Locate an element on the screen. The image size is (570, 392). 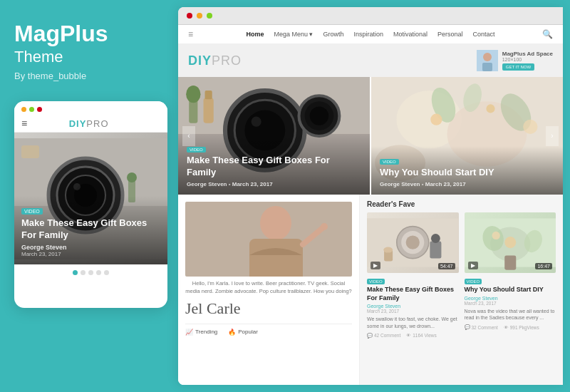
card2-duration: 16:47 is located at coordinates (544, 267).